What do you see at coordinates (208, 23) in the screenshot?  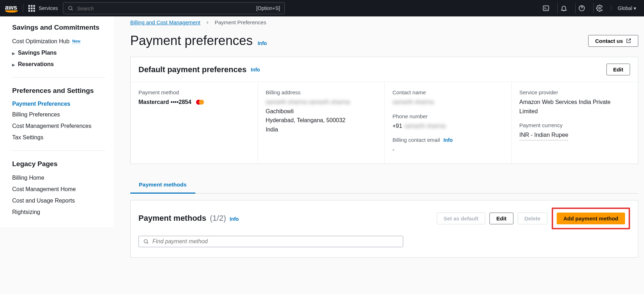 I see `chevron-right-icon` at bounding box center [208, 23].